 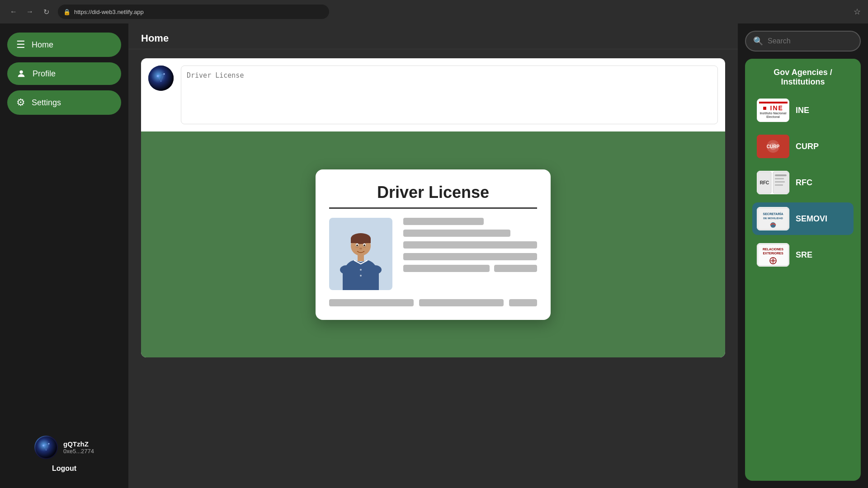 What do you see at coordinates (433, 36) in the screenshot?
I see `page-title: Home` at bounding box center [433, 36].